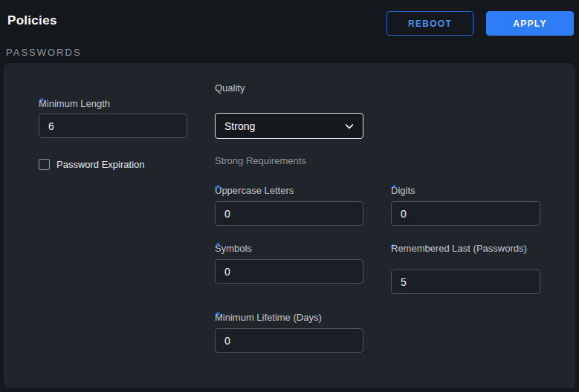 Image resolution: width=579 pixels, height=392 pixels. What do you see at coordinates (33, 21) in the screenshot?
I see `page-title: Policies` at bounding box center [33, 21].